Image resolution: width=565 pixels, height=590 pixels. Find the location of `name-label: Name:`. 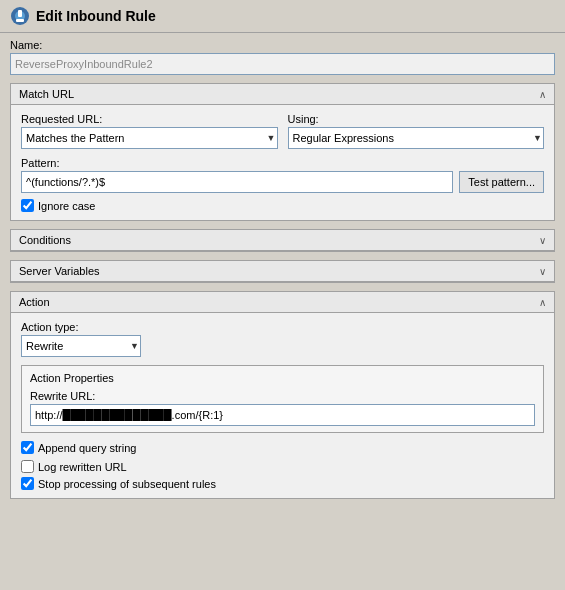

name-label: Name: is located at coordinates (282, 45).